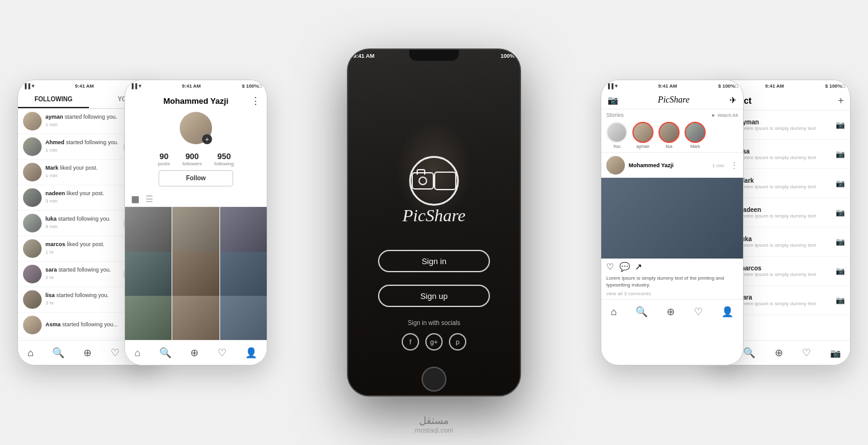  What do you see at coordinates (611, 267) in the screenshot?
I see `like-icon: ♡` at bounding box center [611, 267].